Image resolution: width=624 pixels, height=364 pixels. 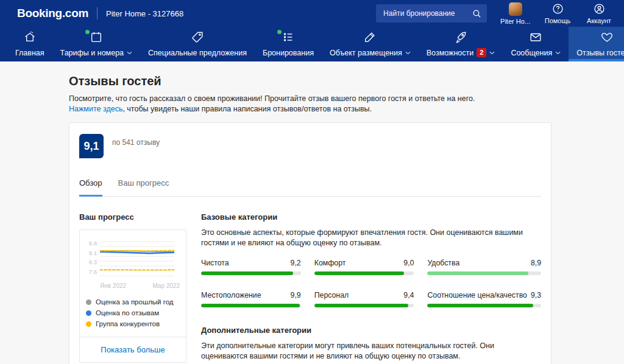 I want to click on x-tick: Мар 2022, so click(x=166, y=286).